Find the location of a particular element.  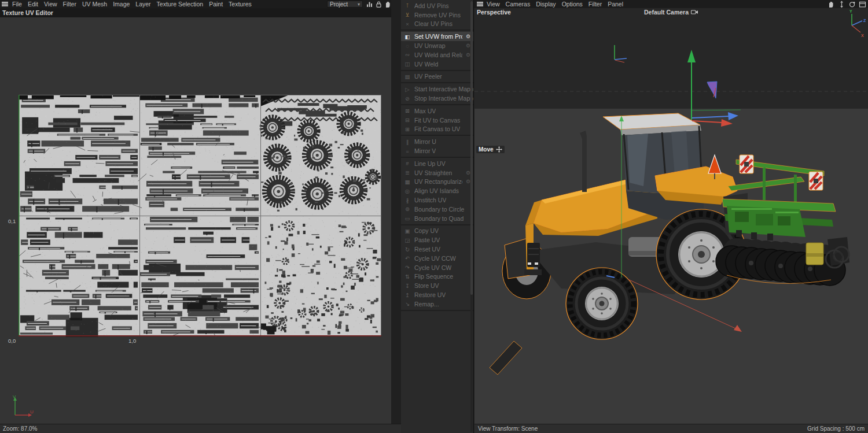

cmd-boundary-to-quad: ▭Boundary to Quad is located at coordinates (437, 219).